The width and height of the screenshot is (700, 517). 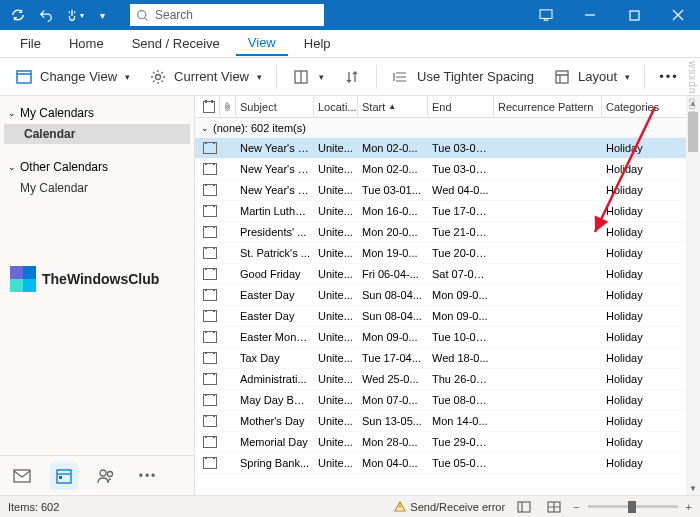 What do you see at coordinates (448, 442) in the screenshot?
I see `table-row: Memorial DayUnite...Mon 28-0...Tue 29-05…` at bounding box center [448, 442].